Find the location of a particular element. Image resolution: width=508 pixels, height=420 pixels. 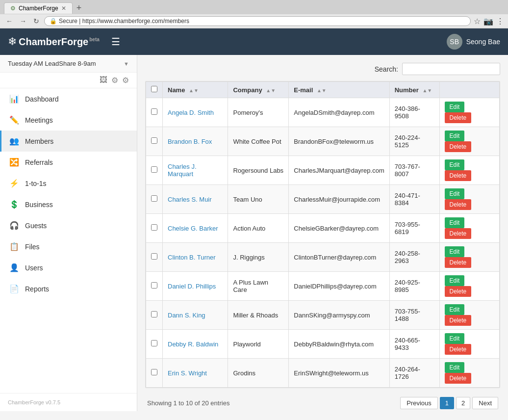

image-icon: 🖼 is located at coordinates (103, 80).